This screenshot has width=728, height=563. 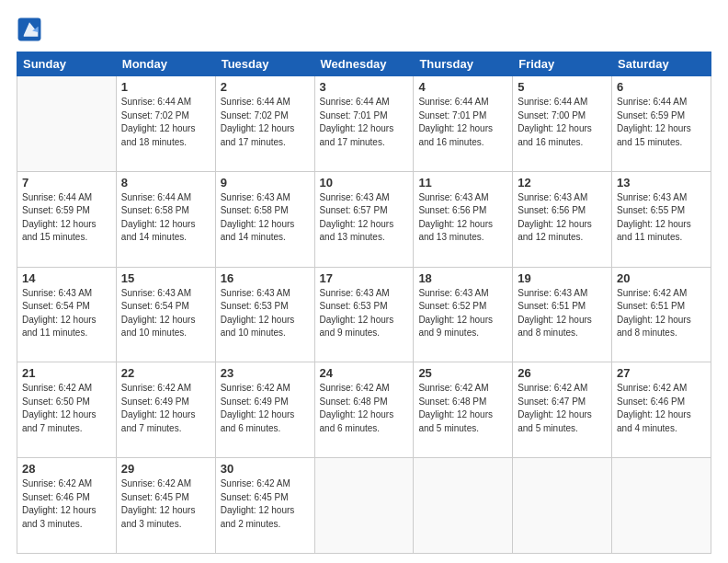 What do you see at coordinates (463, 182) in the screenshot?
I see `day-number: 11` at bounding box center [463, 182].